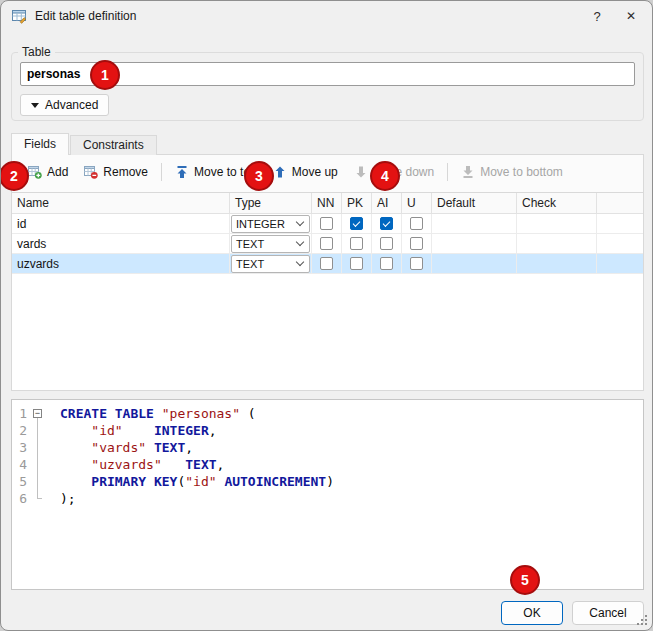 This screenshot has width=653, height=631. I want to click on caret-down-icon, so click(35, 106).